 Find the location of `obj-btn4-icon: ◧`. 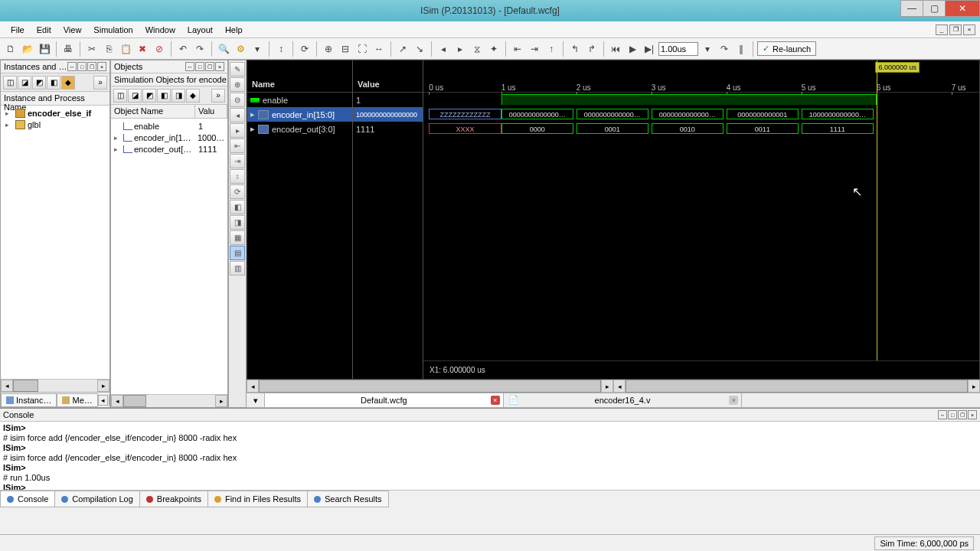

obj-btn4-icon: ◧ is located at coordinates (164, 96).